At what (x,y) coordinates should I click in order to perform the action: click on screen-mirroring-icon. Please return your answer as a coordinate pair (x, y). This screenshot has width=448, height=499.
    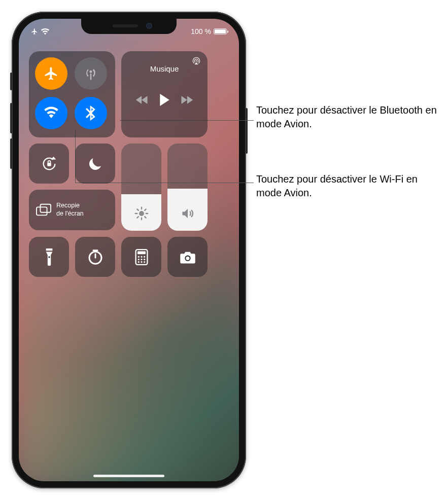
    Looking at the image, I should click on (44, 210).